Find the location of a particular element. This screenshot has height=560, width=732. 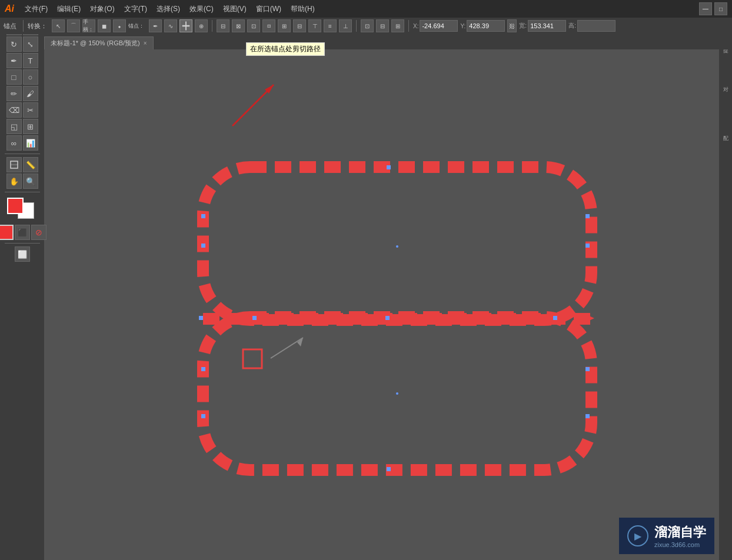

minimize-button: ─ is located at coordinates (706, 9).